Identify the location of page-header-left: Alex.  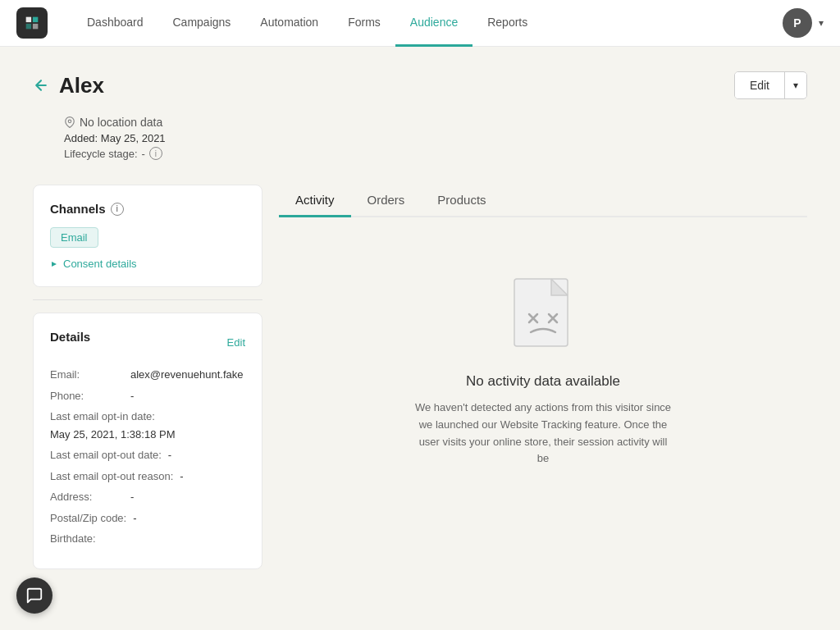
(69, 85).